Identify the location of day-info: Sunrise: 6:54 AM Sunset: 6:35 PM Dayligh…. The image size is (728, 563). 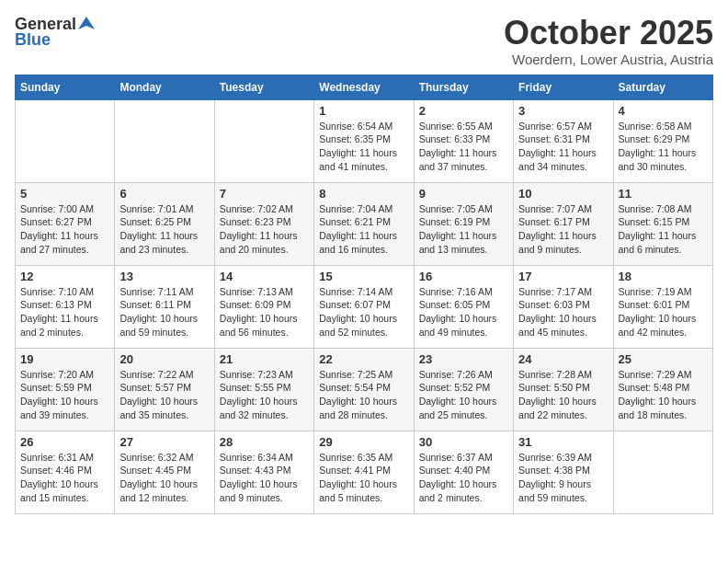
(364, 147).